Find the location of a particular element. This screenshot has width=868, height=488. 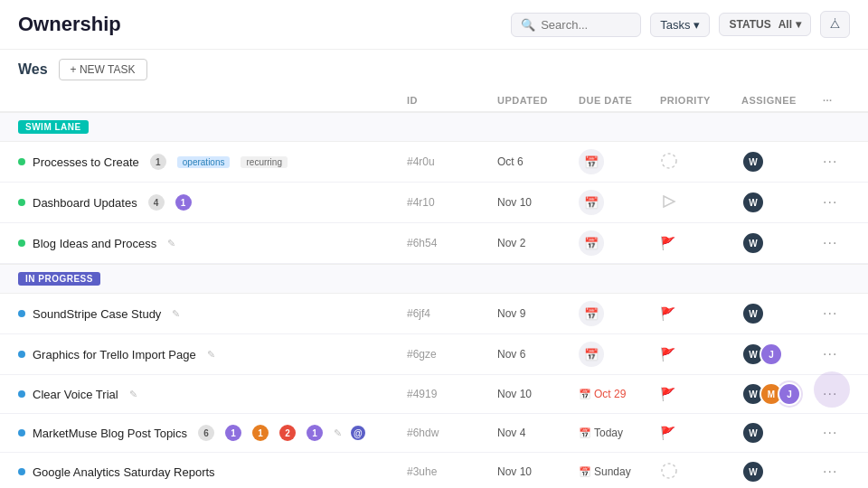

new-task-button: + NEW TASK is located at coordinates (103, 70).